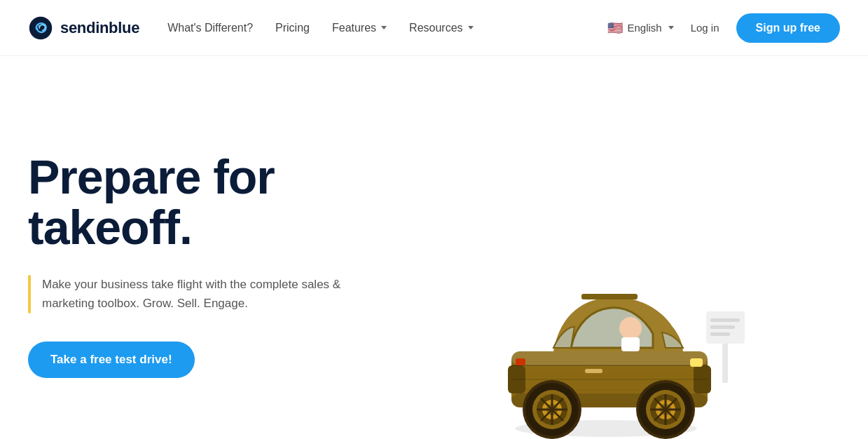  Describe the element at coordinates (111, 360) in the screenshot. I see `cta-button: Take a free test drive!` at that location.